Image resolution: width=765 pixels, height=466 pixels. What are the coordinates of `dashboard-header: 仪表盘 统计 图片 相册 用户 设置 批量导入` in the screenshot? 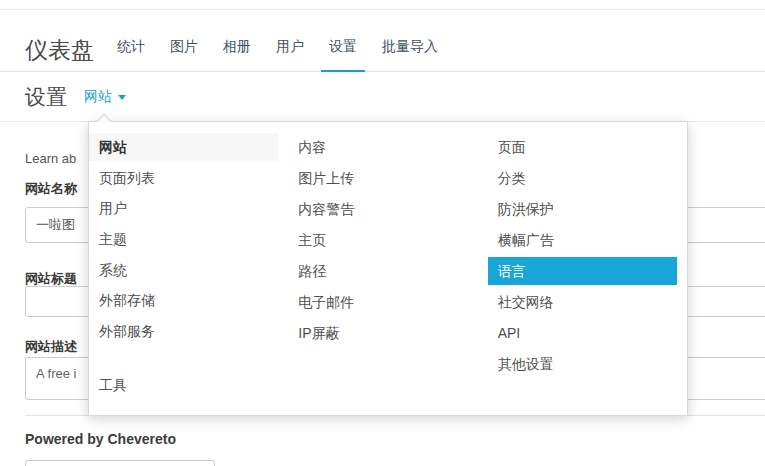 It's located at (382, 41).